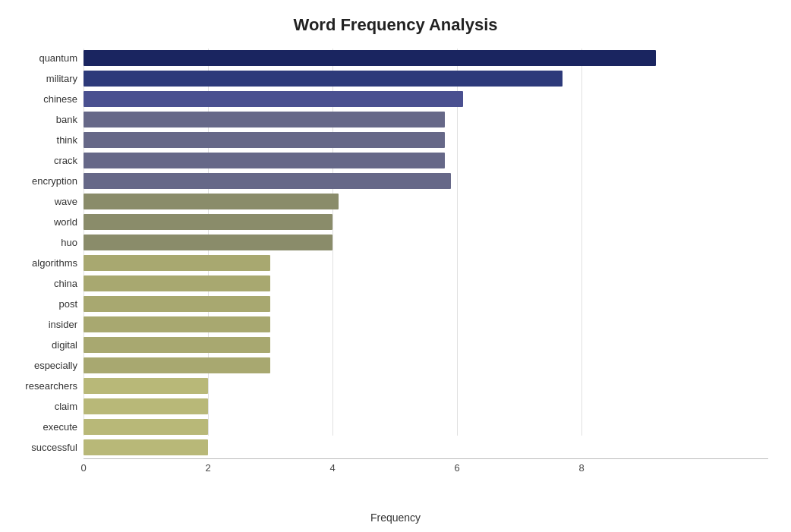  I want to click on bar-label: digital, so click(46, 345).